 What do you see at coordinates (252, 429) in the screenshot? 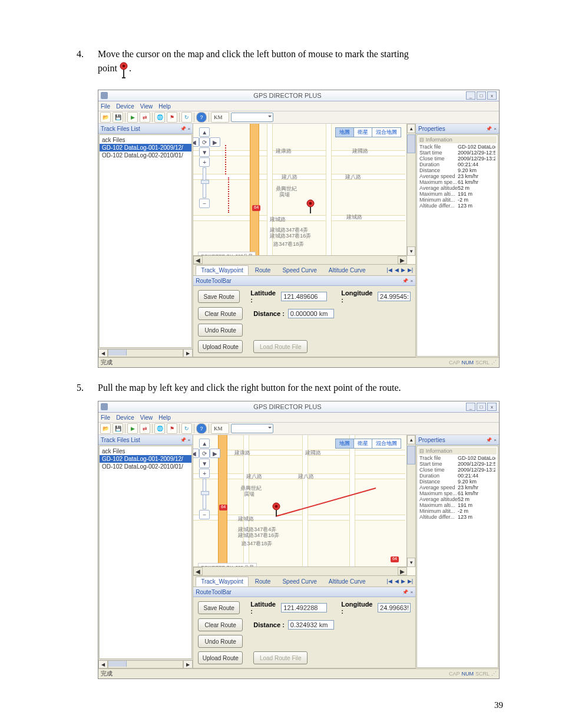
I see `unit-dropdown` at bounding box center [252, 429].